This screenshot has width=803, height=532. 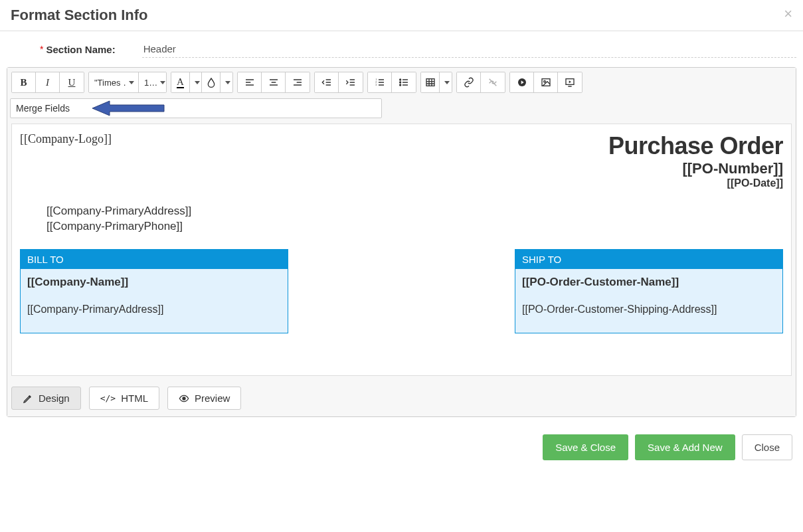 I want to click on required-asterisk: *, so click(x=41, y=49).